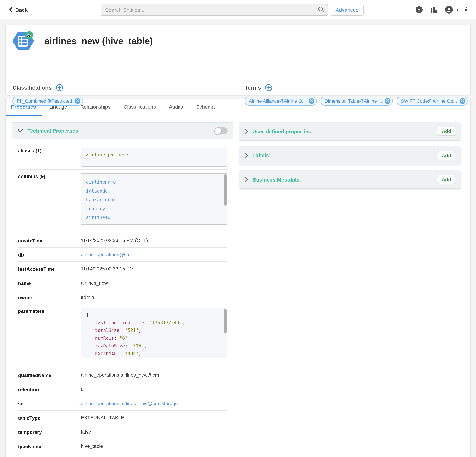  I want to click on tab-audits: Audits, so click(176, 107).